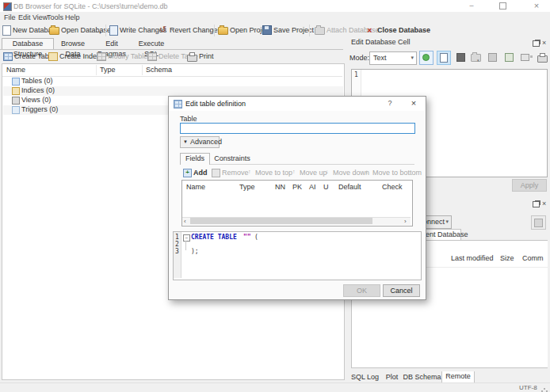 The height and width of the screenshot is (392, 550). I want to click on tab-browse-data: Browse Data, so click(73, 44).